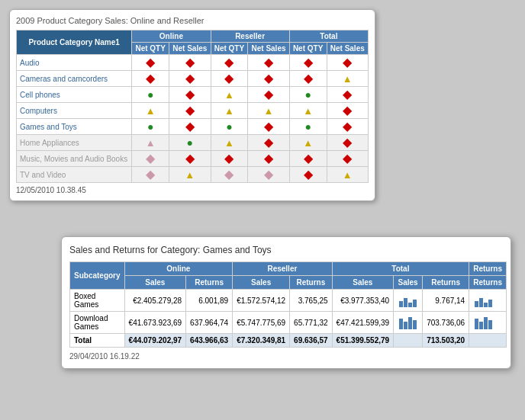 The width and height of the screenshot is (525, 420). I want to click on cell-r0-c3: ◆, so click(269, 63).